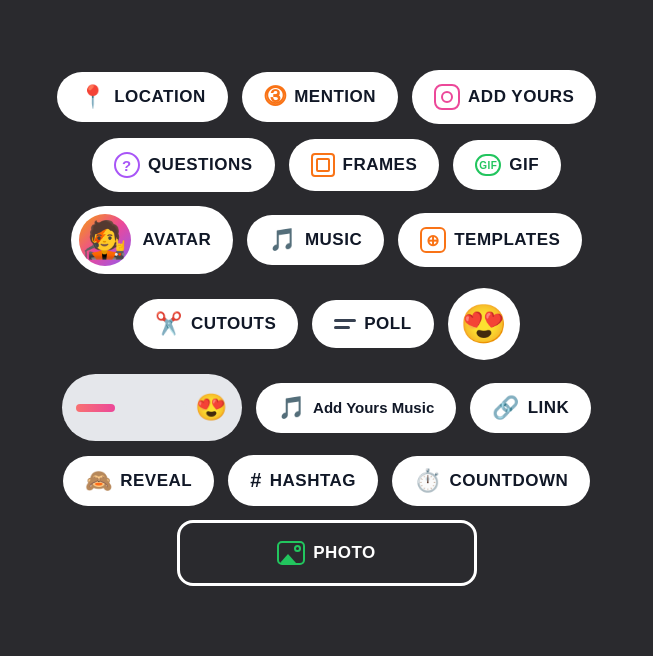 This screenshot has width=653, height=656. Describe the element at coordinates (178, 240) in the screenshot. I see `avatar-label: AVATAR` at that location.